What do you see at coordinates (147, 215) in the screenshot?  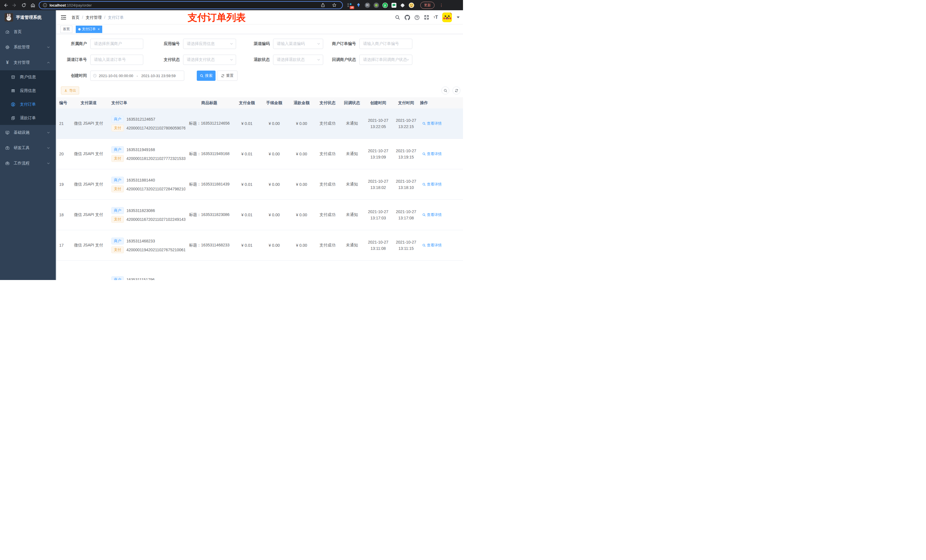 I see `pay-order-cell: 商户1635311823086支付42000011672021102710224…` at bounding box center [147, 215].